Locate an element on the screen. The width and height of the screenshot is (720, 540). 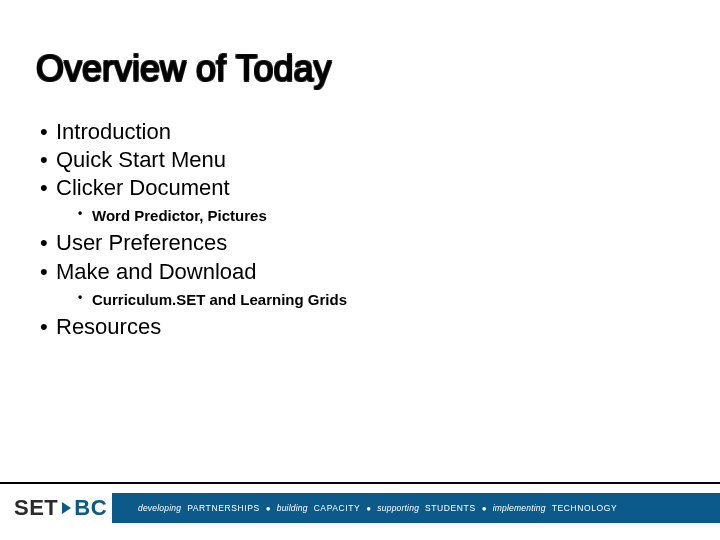
logo-text-bc: BC is located at coordinates (90, 508).